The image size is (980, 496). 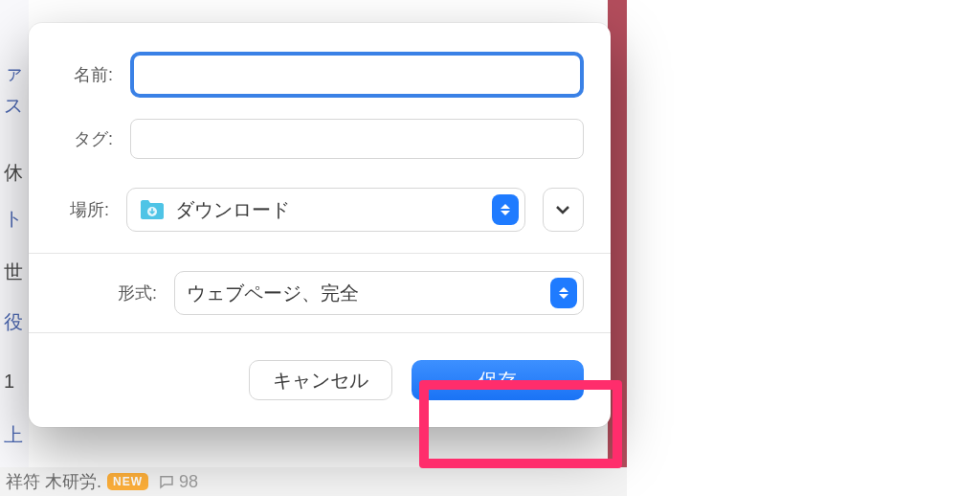 What do you see at coordinates (10, 381) in the screenshot?
I see `bg-hint-7: 1` at bounding box center [10, 381].